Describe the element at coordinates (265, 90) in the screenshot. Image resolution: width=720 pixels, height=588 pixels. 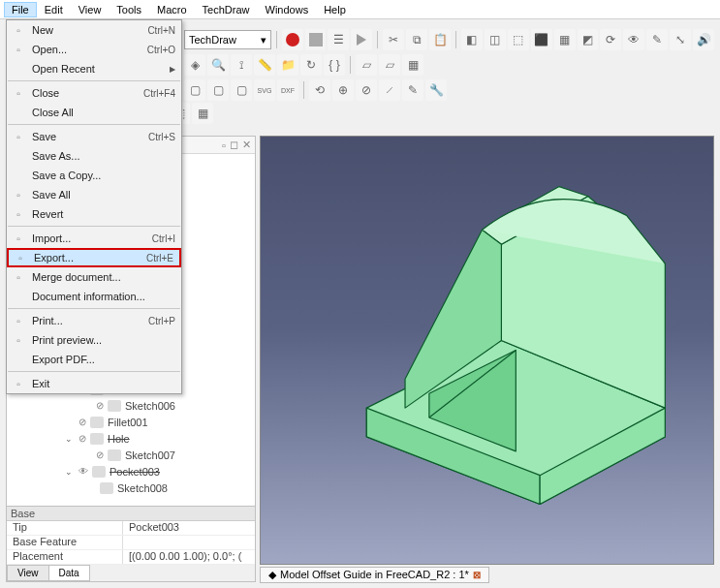
I see `tool-button: SVG` at that location.